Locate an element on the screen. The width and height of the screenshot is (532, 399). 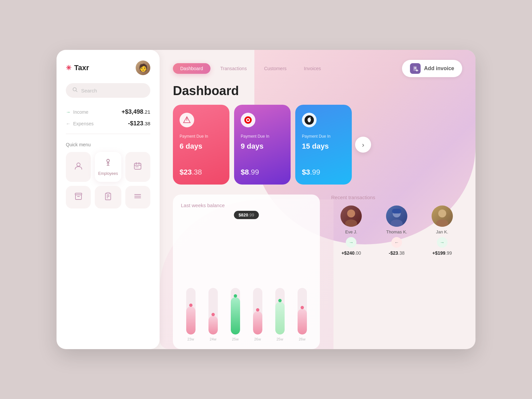
app-name: Taxr is located at coordinates (82, 68).